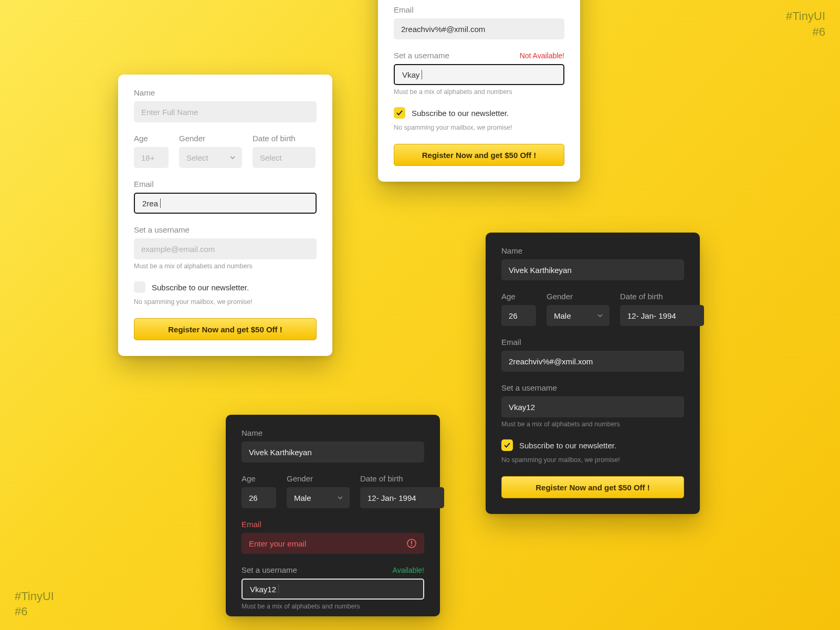  I want to click on username-input: Vkay, so click(479, 75).